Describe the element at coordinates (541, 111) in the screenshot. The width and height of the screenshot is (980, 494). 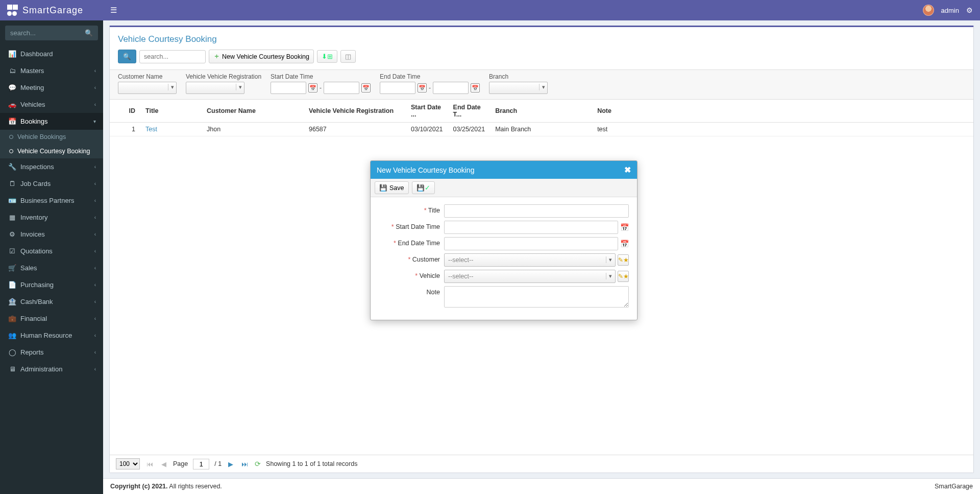
I see `col-header: Branch` at that location.